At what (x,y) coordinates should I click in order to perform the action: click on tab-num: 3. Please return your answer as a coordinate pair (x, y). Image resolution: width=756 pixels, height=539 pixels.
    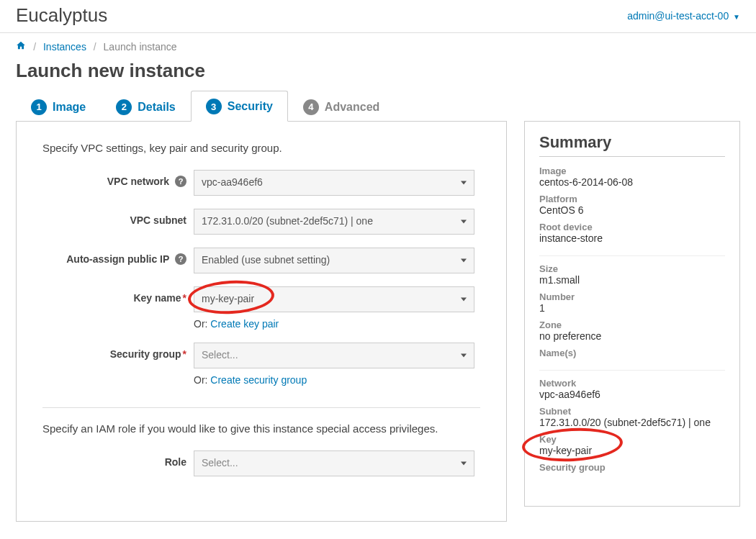
    Looking at the image, I should click on (214, 107).